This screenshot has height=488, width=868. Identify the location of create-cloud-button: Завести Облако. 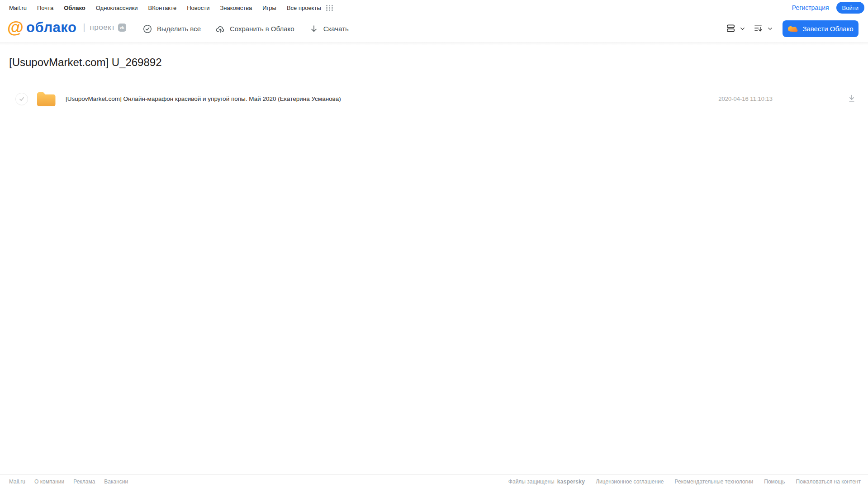
(821, 29).